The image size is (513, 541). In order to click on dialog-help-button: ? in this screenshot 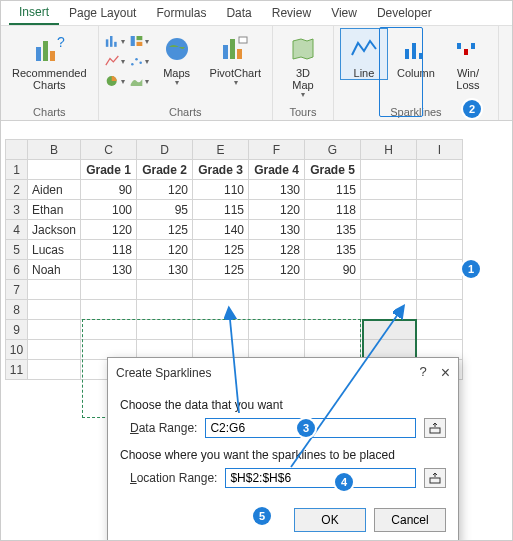, I will do `click(422, 373)`.